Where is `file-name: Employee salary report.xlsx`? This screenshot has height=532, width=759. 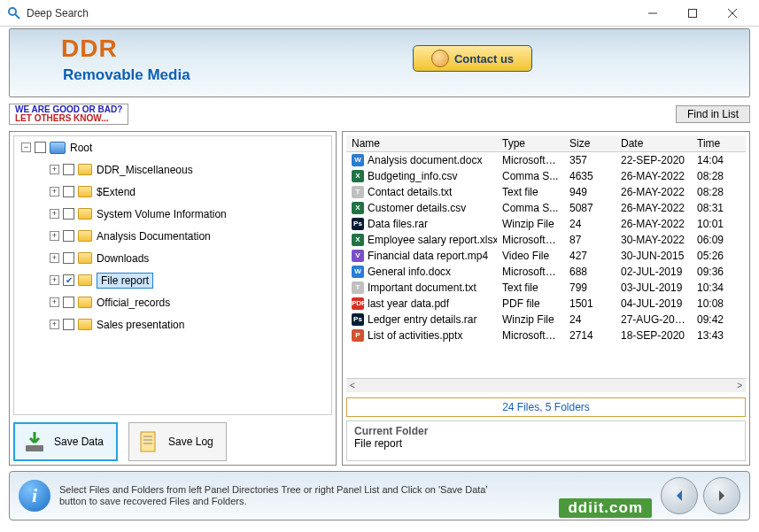 file-name: Employee salary report.xlsx is located at coordinates (432, 240).